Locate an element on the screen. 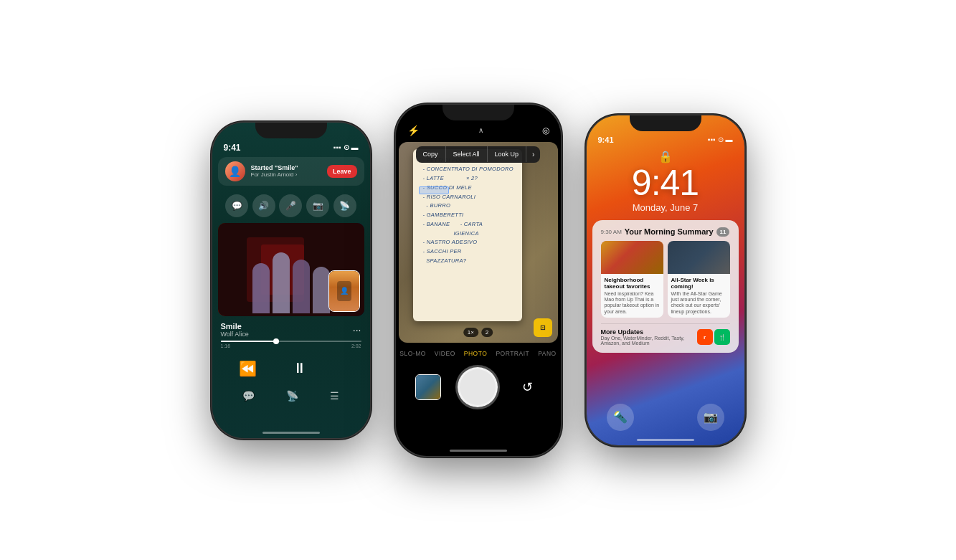 Image resolution: width=956 pixels, height=560 pixels. p2-home-indicator is located at coordinates (478, 450).